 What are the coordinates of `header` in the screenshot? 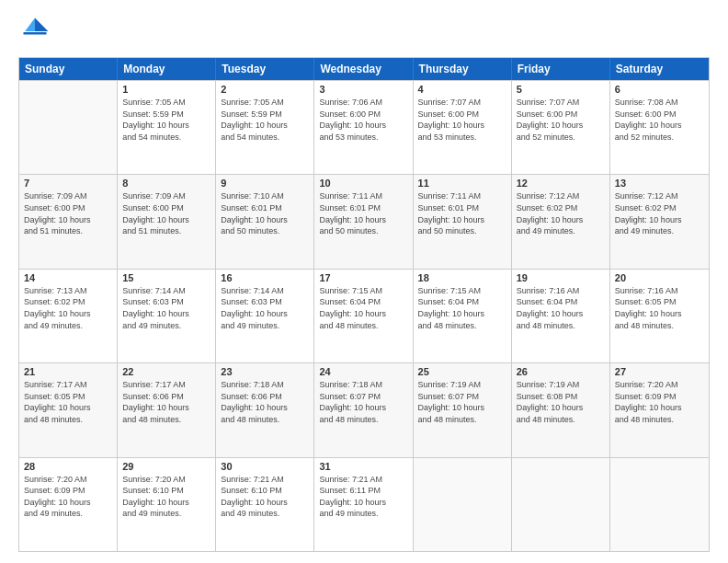 It's located at (364, 31).